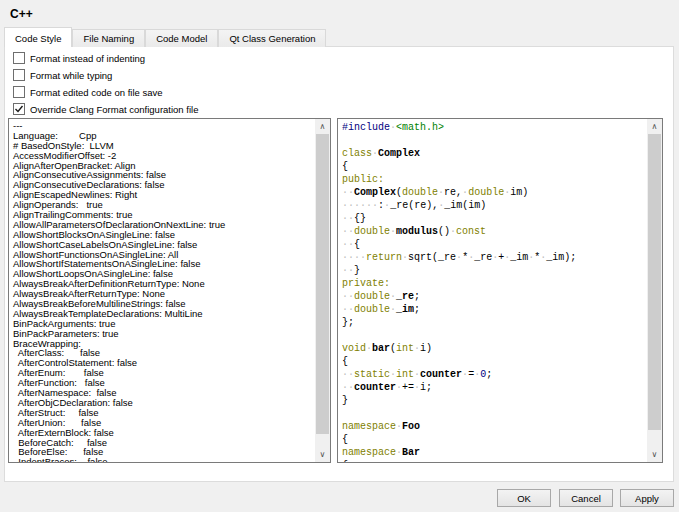 The image size is (679, 512). I want to click on checkbox-row-override-clang-format: Override Clang Format configuration file, so click(106, 109).